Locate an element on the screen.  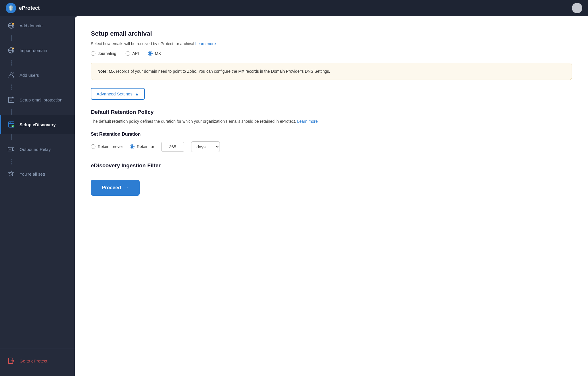
sidebar-label-go-to-eprotect: Go to eProtect is located at coordinates (33, 361).